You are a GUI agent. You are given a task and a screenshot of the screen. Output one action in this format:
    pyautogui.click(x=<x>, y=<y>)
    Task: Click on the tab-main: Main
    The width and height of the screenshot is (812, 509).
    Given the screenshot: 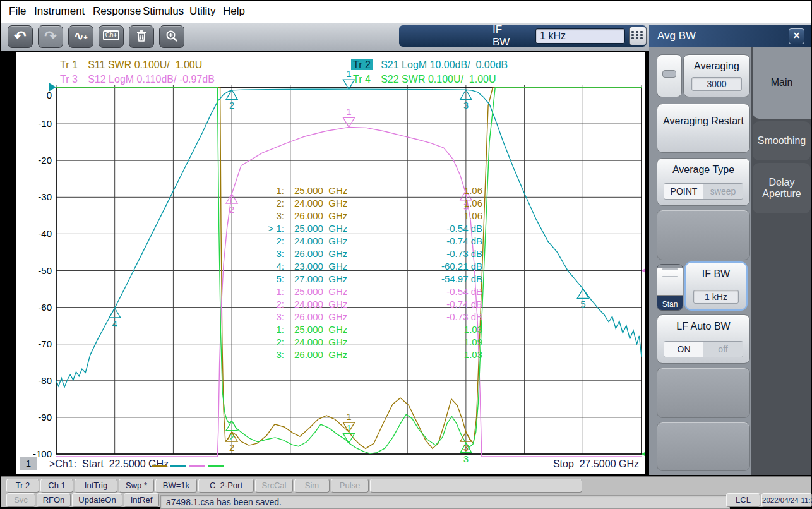 What is the action you would take?
    pyautogui.click(x=782, y=83)
    